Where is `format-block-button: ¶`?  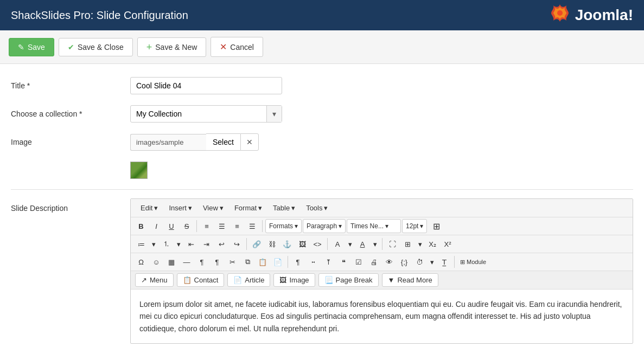 format-block-button: ¶ is located at coordinates (217, 262).